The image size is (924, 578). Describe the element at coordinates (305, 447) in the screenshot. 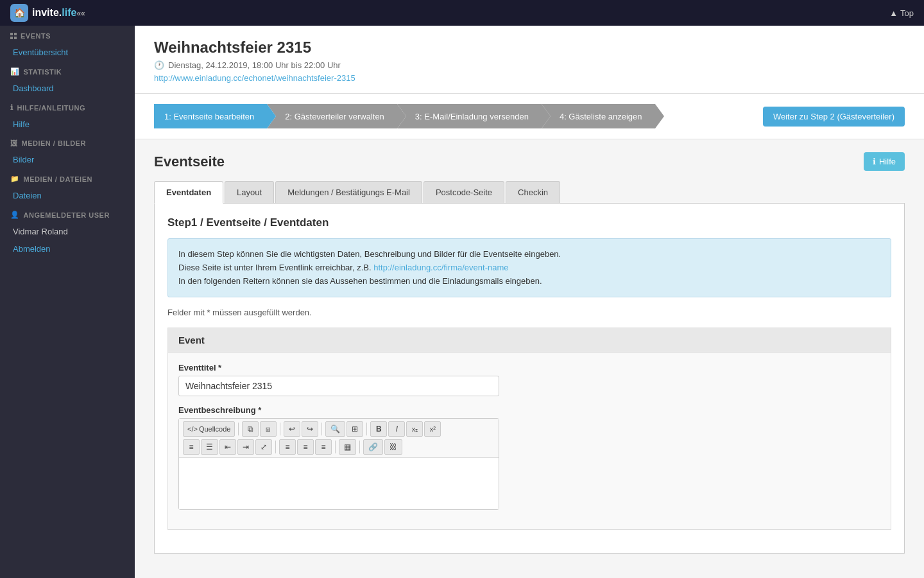

I see `toolbar-align-center: ≡` at that location.